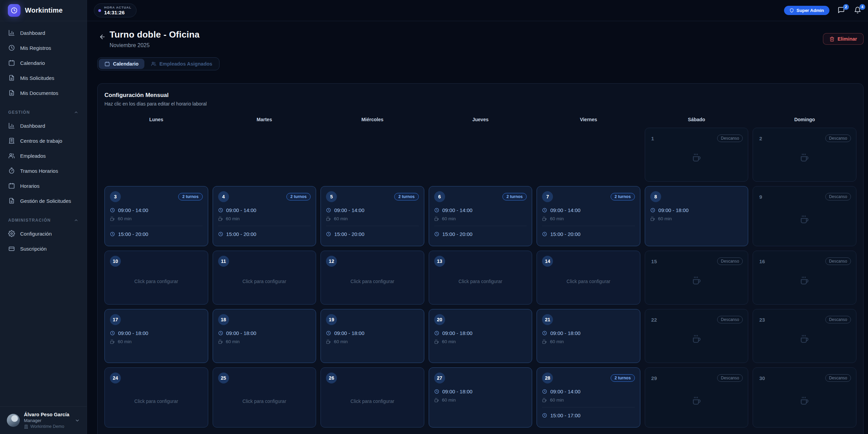 This screenshot has height=434, width=868. What do you see at coordinates (481, 216) in the screenshot?
I see `calendar-day-6: 62 turnos09:00 - 14:0060 min15:00 - 20:0…` at bounding box center [481, 216].